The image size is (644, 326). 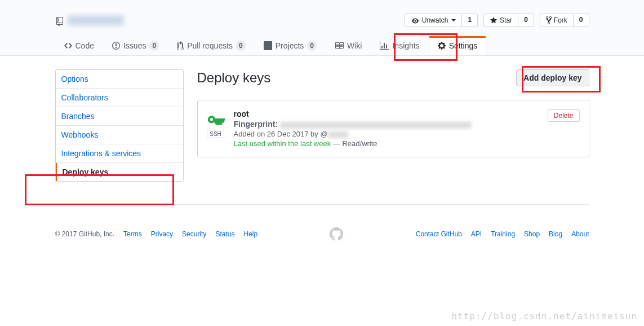 What do you see at coordinates (256, 124) in the screenshot?
I see `fingerprint-label: Fingerprint:` at bounding box center [256, 124].